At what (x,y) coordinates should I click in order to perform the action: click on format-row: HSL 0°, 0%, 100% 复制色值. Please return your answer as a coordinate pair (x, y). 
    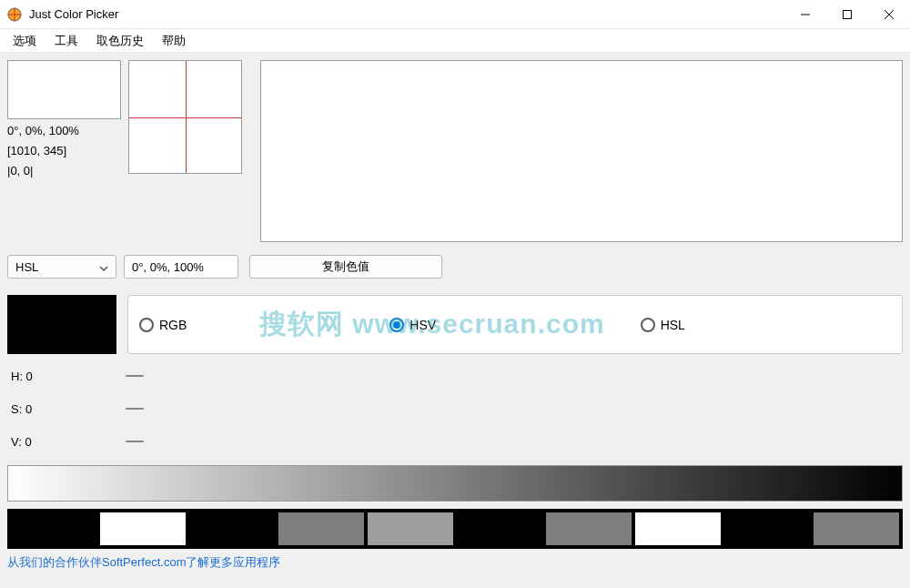
    Looking at the image, I should click on (455, 267).